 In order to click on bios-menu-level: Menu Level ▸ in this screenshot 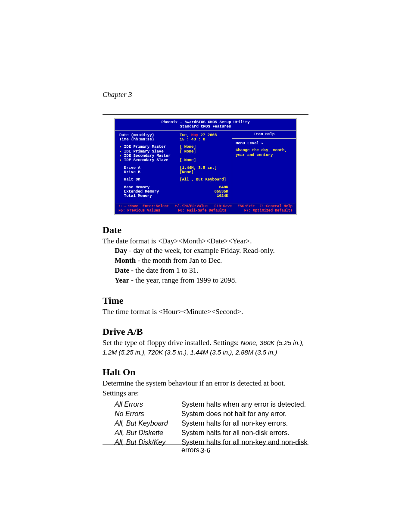, I will do `click(264, 143)`.